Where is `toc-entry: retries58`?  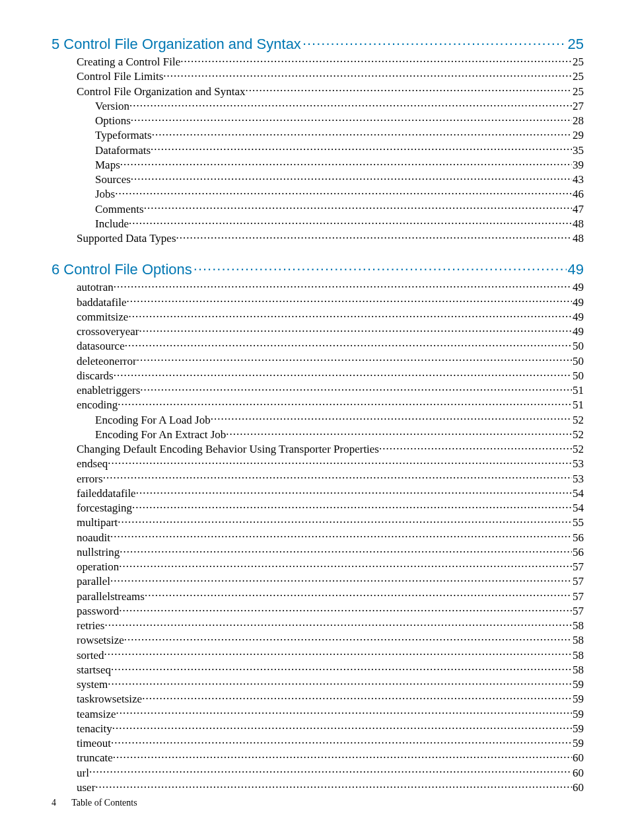 toc-entry: retries58 is located at coordinates (318, 625).